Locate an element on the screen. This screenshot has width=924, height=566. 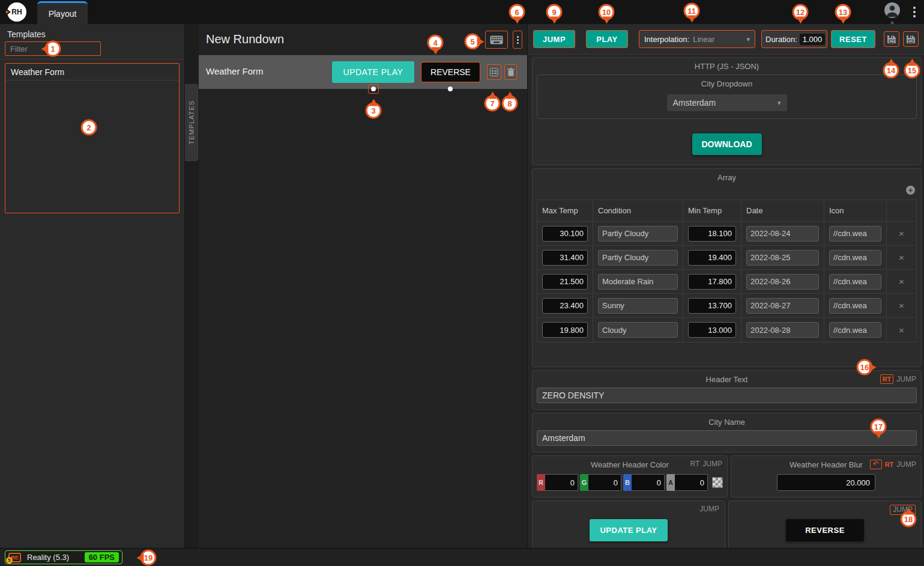
rundown-item-name: Weather Form is located at coordinates (235, 71).